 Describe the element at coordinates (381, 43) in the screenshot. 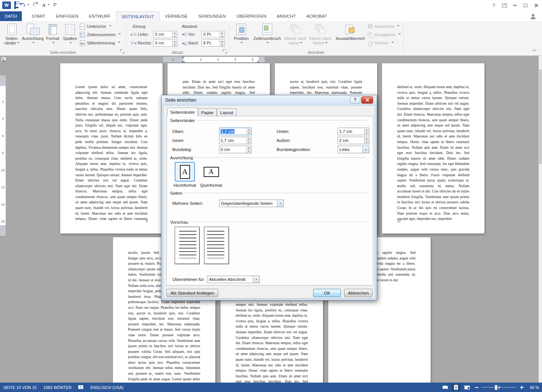

I see `rotate-button: Drehen` at that location.